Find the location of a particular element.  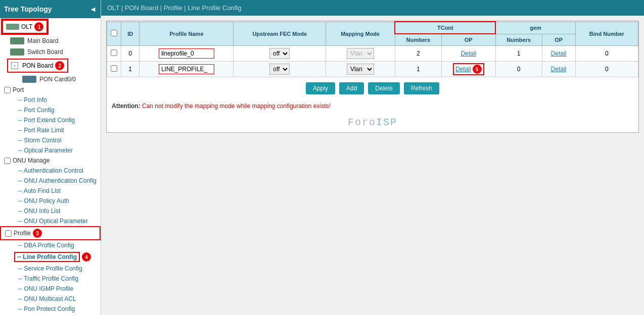

row0-tcont-op: Detail is located at coordinates (468, 54).